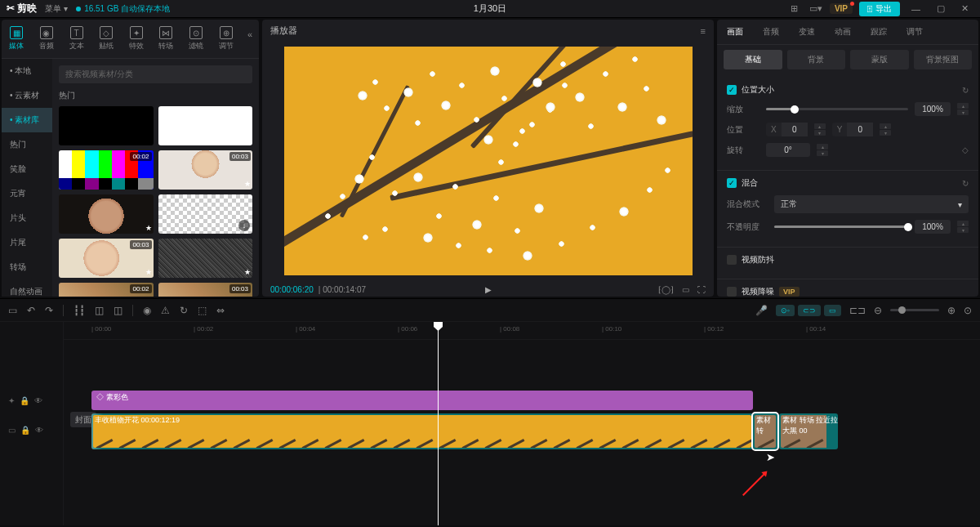 This screenshot has height=527, width=980. I want to click on search-input: 搜索视频素材/分类, so click(155, 74).